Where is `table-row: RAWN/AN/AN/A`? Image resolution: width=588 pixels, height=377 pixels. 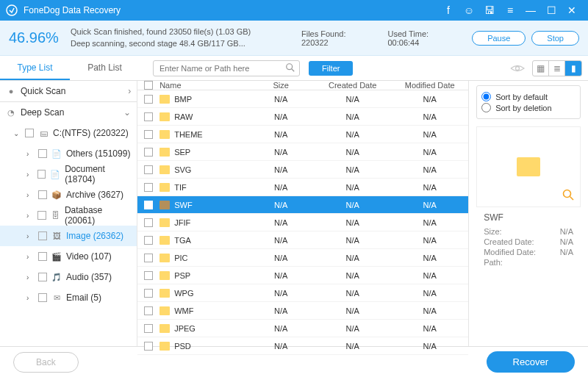 table-row: RAWN/AN/AN/A is located at coordinates (303, 117).